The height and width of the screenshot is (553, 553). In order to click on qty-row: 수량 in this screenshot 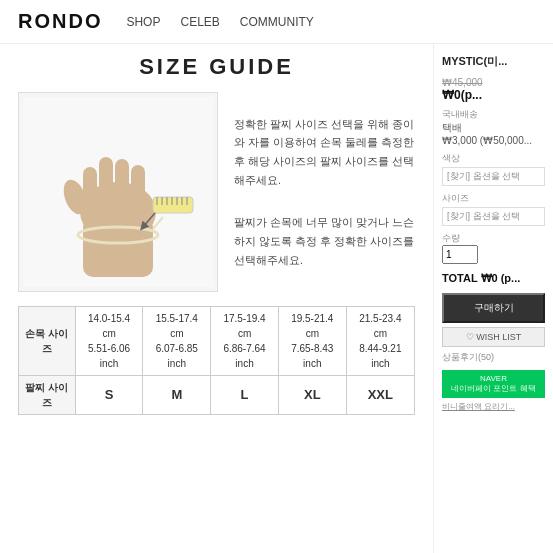, I will do `click(494, 248)`.